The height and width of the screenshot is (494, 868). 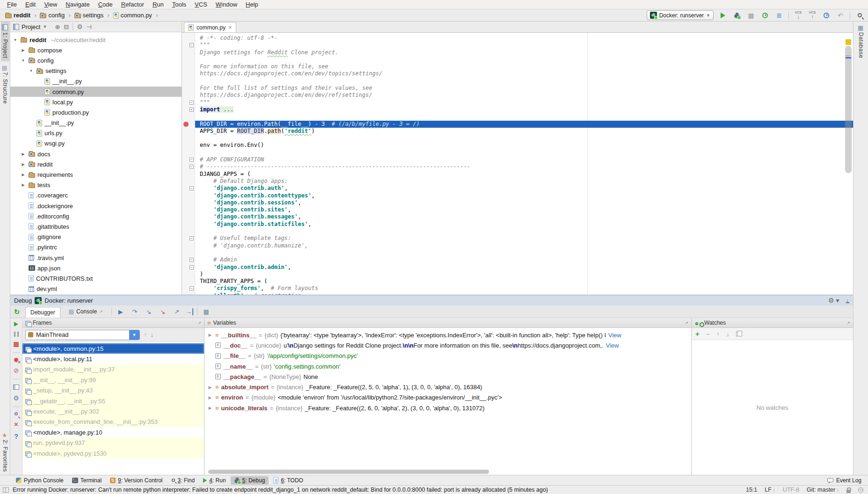 I want to click on highlighting-level-icon, so click(x=861, y=490).